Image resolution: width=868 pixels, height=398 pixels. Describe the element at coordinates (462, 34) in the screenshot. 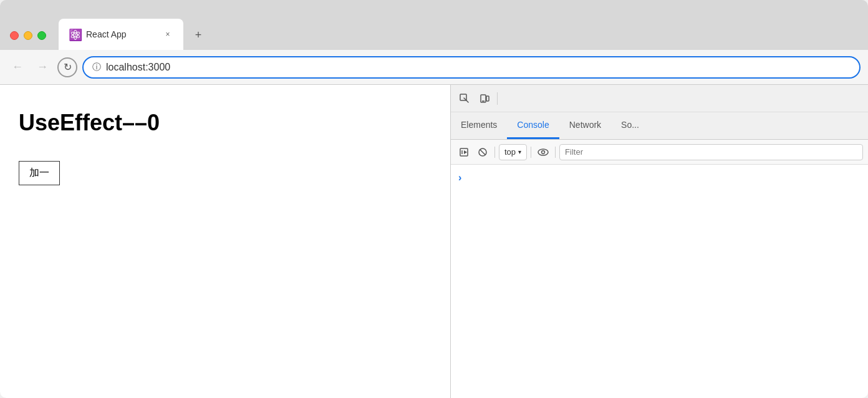

I see `tab-bar: ⚛️ React App × +` at that location.